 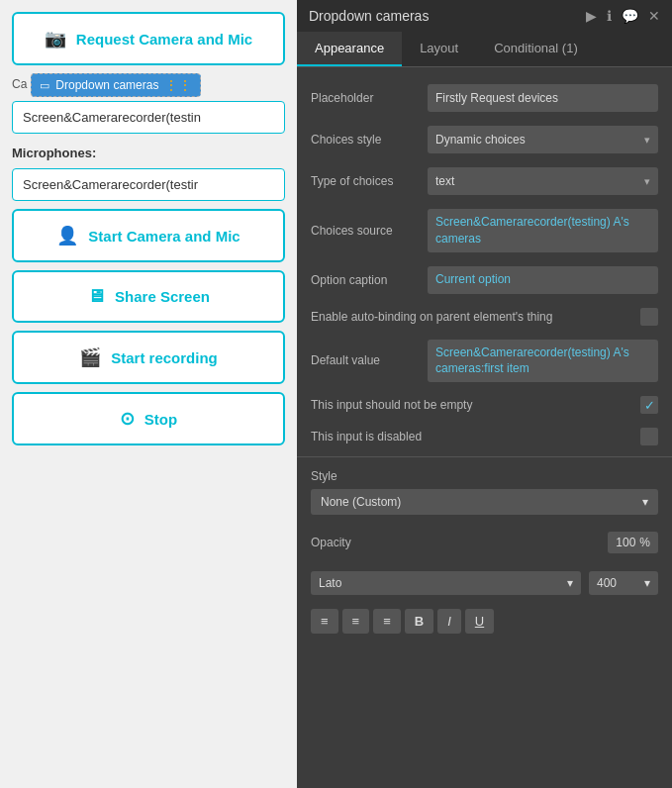 What do you see at coordinates (148, 39) in the screenshot?
I see `request-camera-mic-button: 📷 Request Camera and Mic` at bounding box center [148, 39].